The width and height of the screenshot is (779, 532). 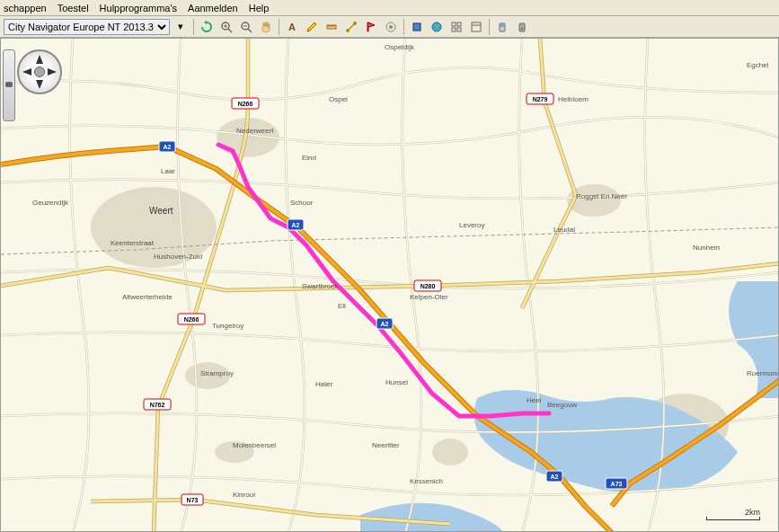 What do you see at coordinates (341, 306) in the screenshot?
I see `place-label: Ell` at bounding box center [341, 306].